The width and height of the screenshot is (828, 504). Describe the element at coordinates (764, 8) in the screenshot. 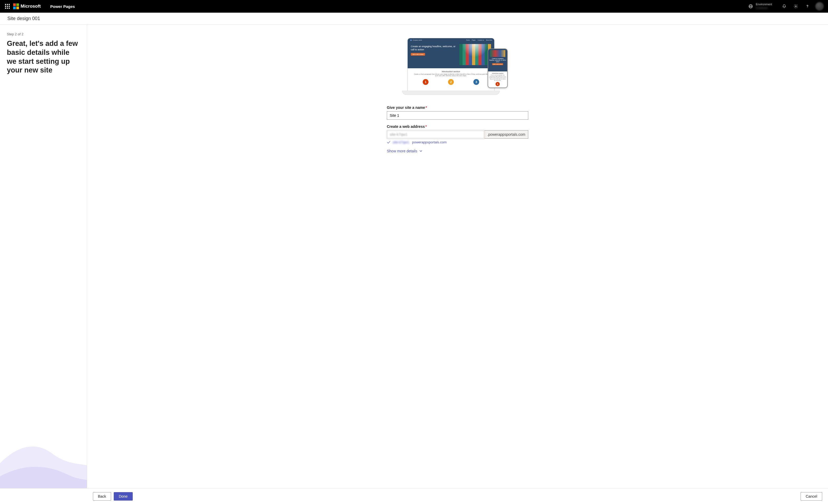

I see `environment-value: Contoso` at that location.